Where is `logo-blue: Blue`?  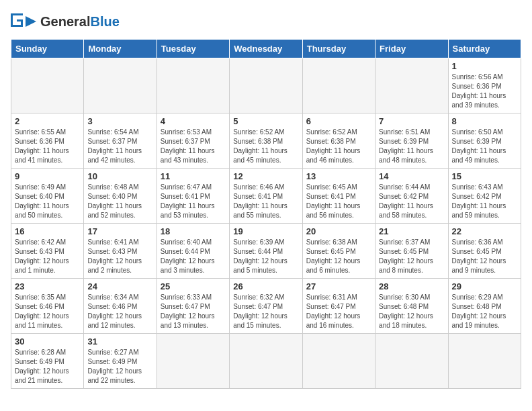 logo-blue: Blue is located at coordinates (105, 21).